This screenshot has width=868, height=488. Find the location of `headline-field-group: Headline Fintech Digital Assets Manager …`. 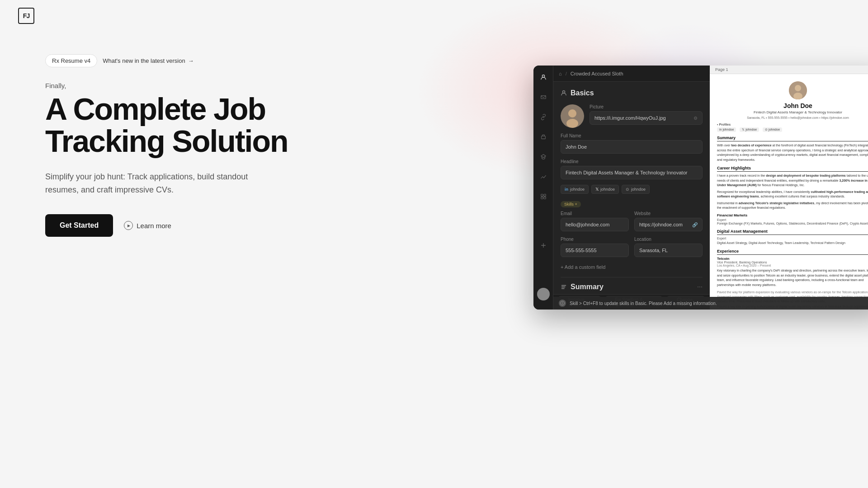

headline-field-group: Headline Fintech Digital Assets Manager … is located at coordinates (632, 169).